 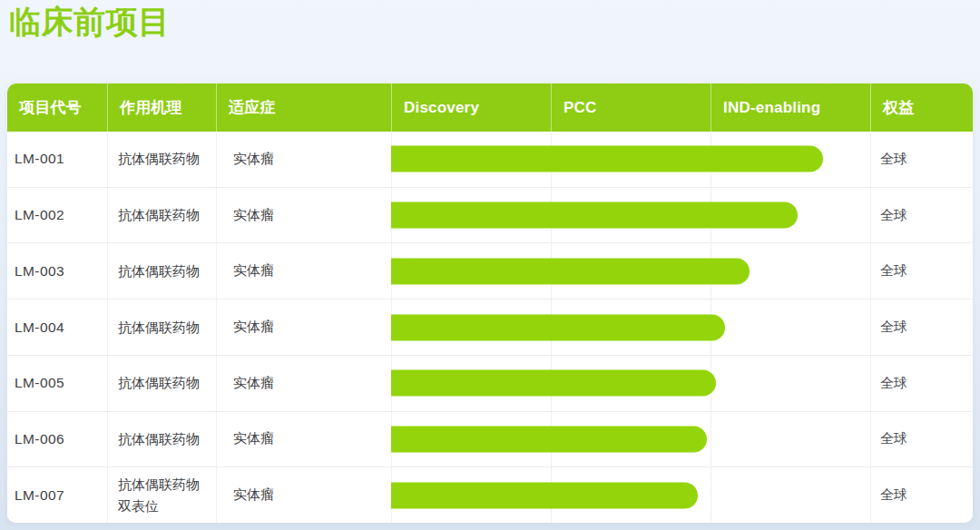 I want to click on project-code-cell: LM-003, so click(x=57, y=270).